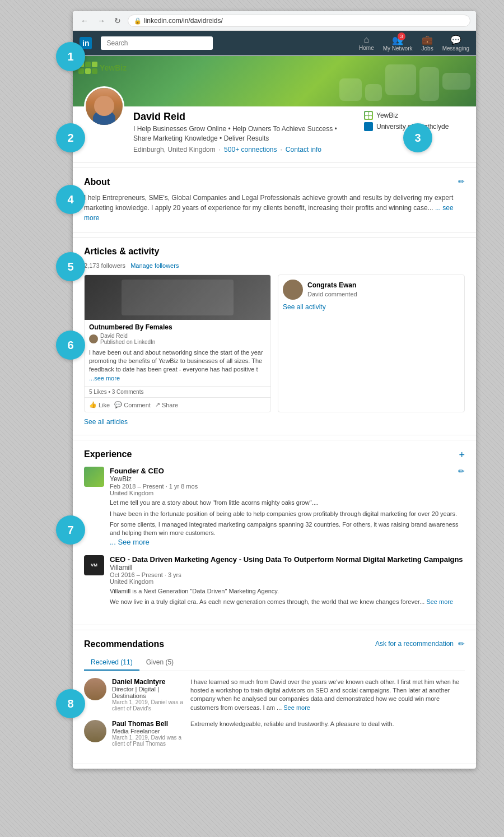 The image size is (504, 837). Describe the element at coordinates (414, 115) in the screenshot. I see `company-yewbiz: YewBiz` at that location.